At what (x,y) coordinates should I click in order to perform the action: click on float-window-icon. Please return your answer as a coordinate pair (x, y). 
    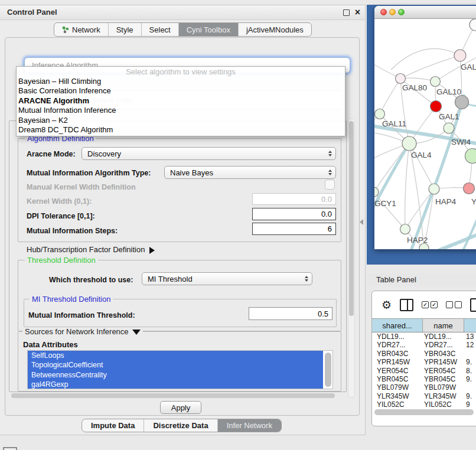
    Looking at the image, I should click on (346, 13).